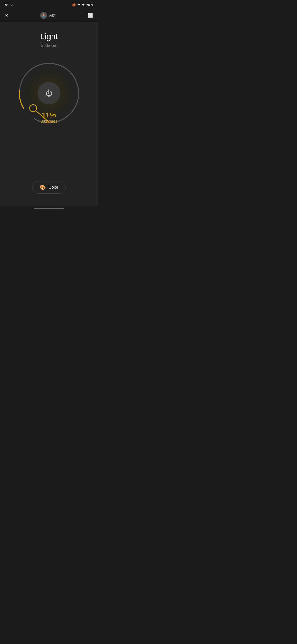 The image size is (297, 644). What do you see at coordinates (79, 5) in the screenshot?
I see `wifi-icon: ▼` at bounding box center [79, 5].